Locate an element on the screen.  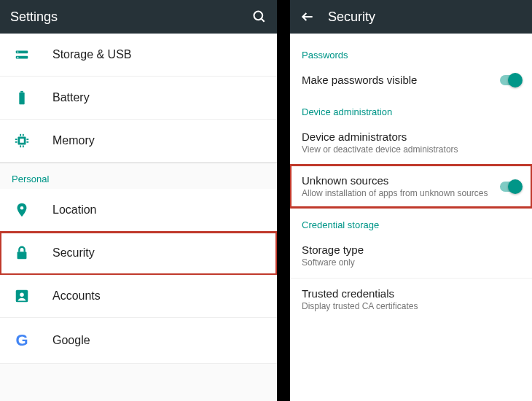
entry-unknown-sources: Unknown sources Allow installation of ap… is located at coordinates (411, 187).